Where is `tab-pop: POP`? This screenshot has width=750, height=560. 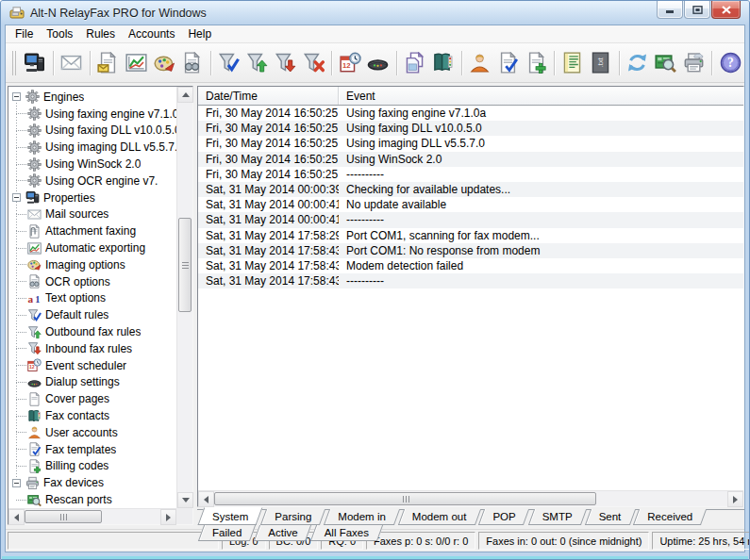
tab-pop: POP is located at coordinates (504, 517).